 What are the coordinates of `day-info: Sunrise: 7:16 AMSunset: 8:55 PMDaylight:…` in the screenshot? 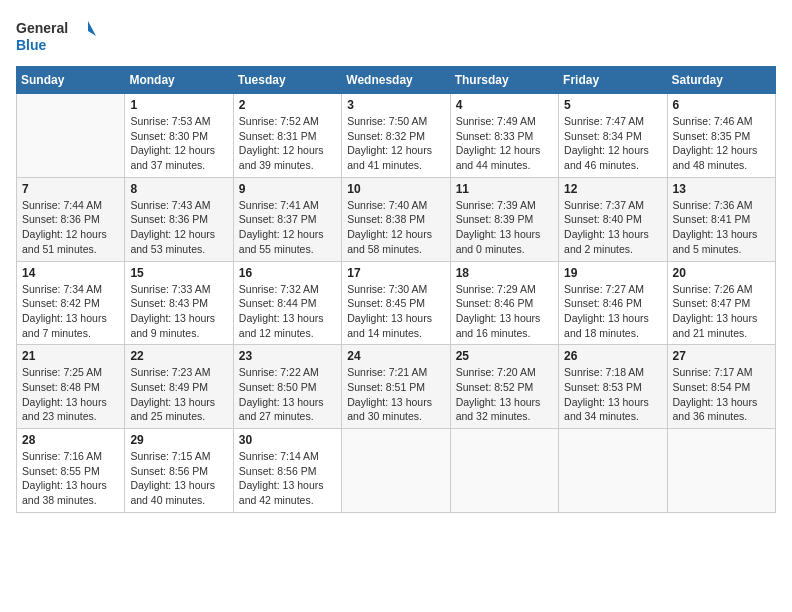 It's located at (70, 478).